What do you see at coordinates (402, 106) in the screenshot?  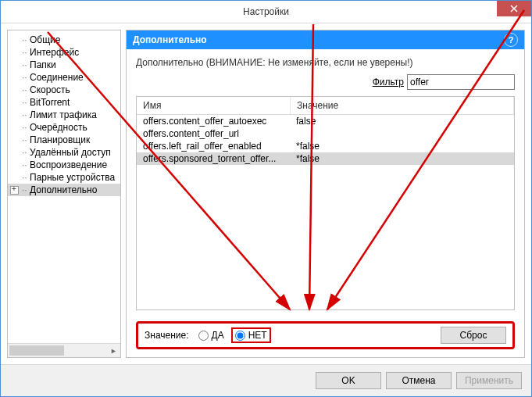 I see `column-header-value: Значение` at bounding box center [402, 106].